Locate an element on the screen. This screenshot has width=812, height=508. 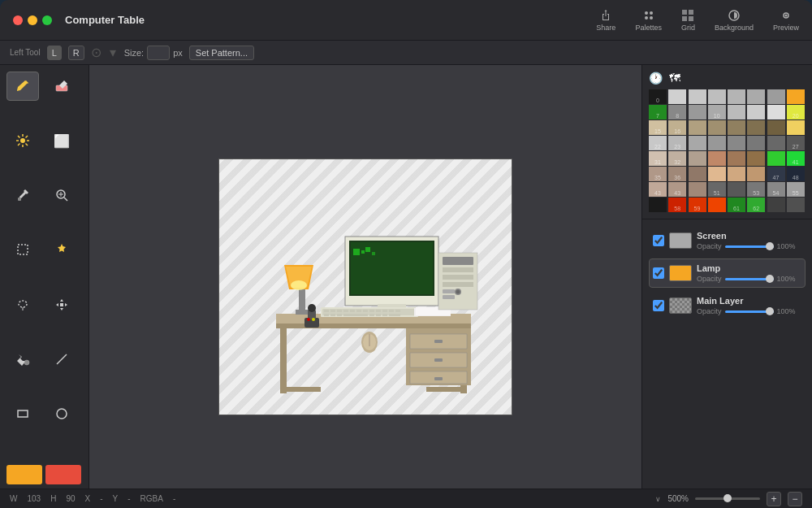
layer-item-screen: ScreenOpacity100% is located at coordinates (728, 241).